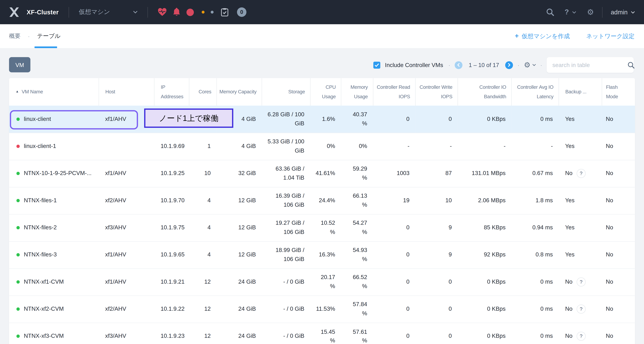 The image size is (644, 344). Describe the element at coordinates (40, 201) in the screenshot. I see `vm-name-link: NTNX-files-1` at that location.